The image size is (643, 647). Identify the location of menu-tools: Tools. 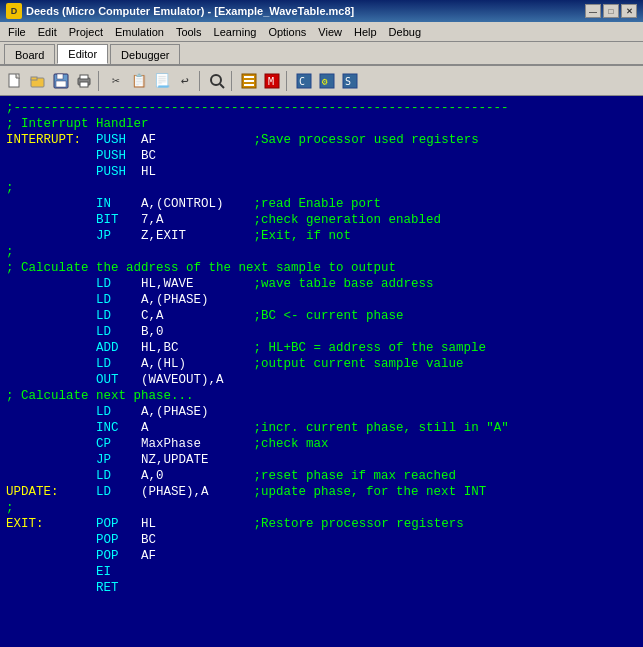
(189, 32).